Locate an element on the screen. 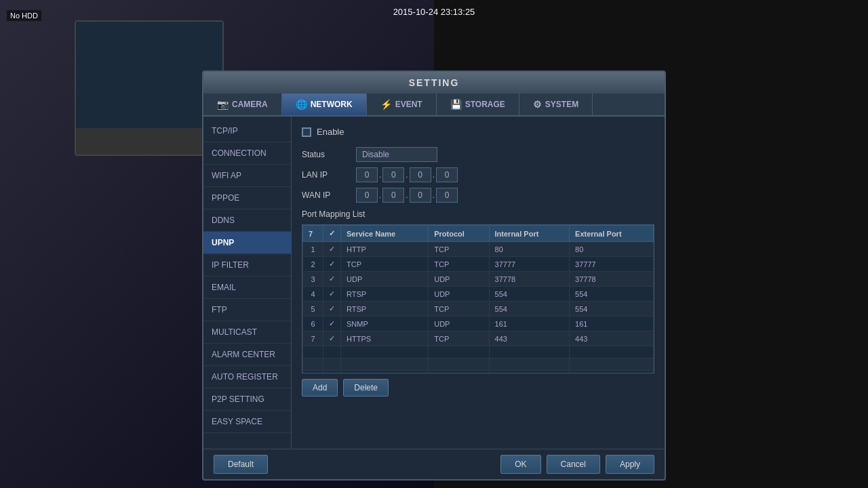 This screenshot has height=488, width=868. storage-tab-label: STORAGE is located at coordinates (486, 104).